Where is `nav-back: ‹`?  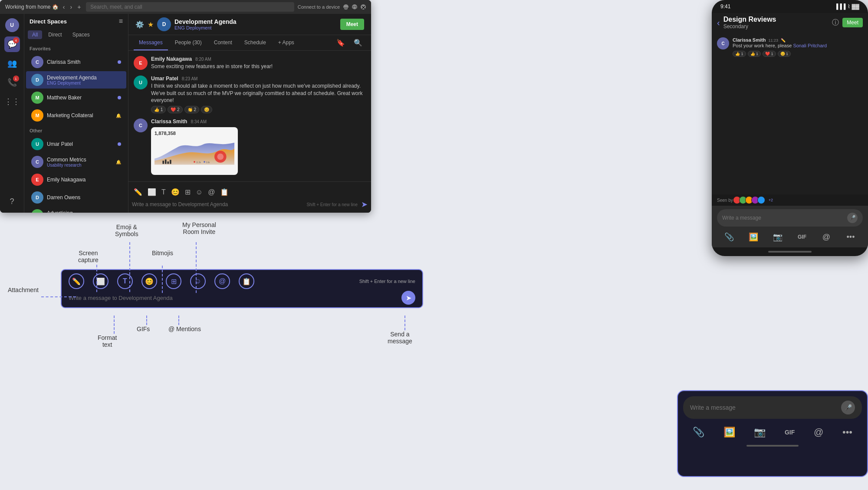
nav-back: ‹ is located at coordinates (64, 7).